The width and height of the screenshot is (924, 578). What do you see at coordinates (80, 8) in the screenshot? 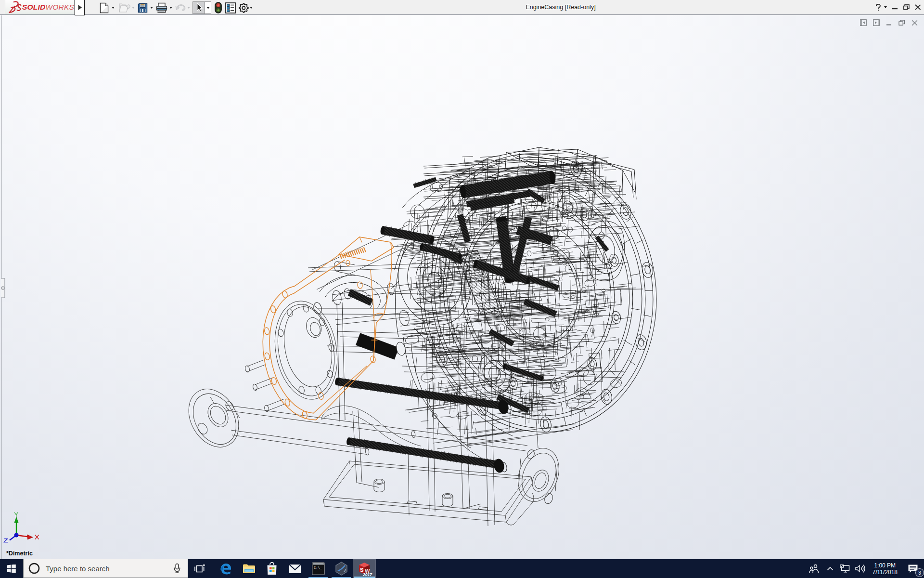
I see `toolbar-flyout-tab` at bounding box center [80, 8].